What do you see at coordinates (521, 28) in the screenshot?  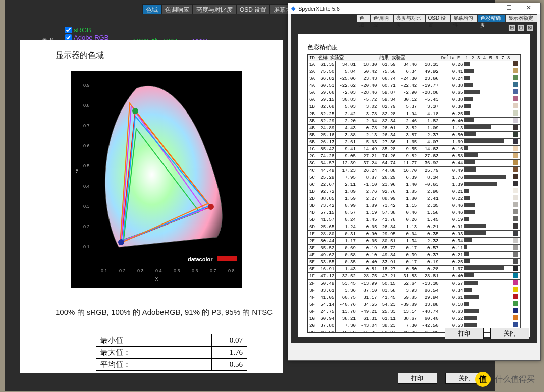 I see `tool-icon-2: ⊡` at bounding box center [521, 28].